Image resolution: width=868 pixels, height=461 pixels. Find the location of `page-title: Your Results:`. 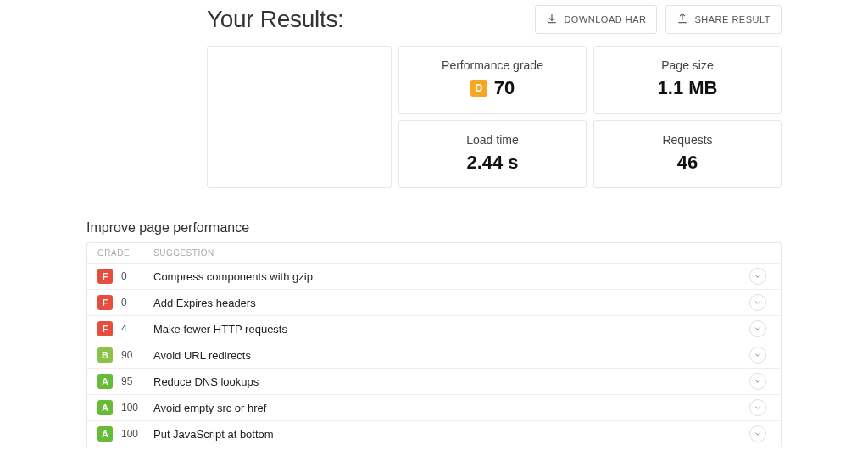

page-title: Your Results: is located at coordinates (275, 19).